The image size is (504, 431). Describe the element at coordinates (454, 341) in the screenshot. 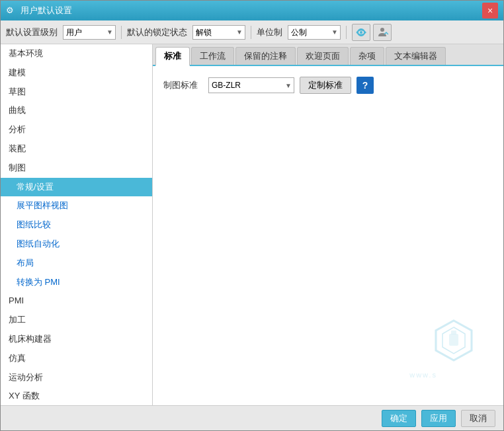

I see `watermark-area` at that location.